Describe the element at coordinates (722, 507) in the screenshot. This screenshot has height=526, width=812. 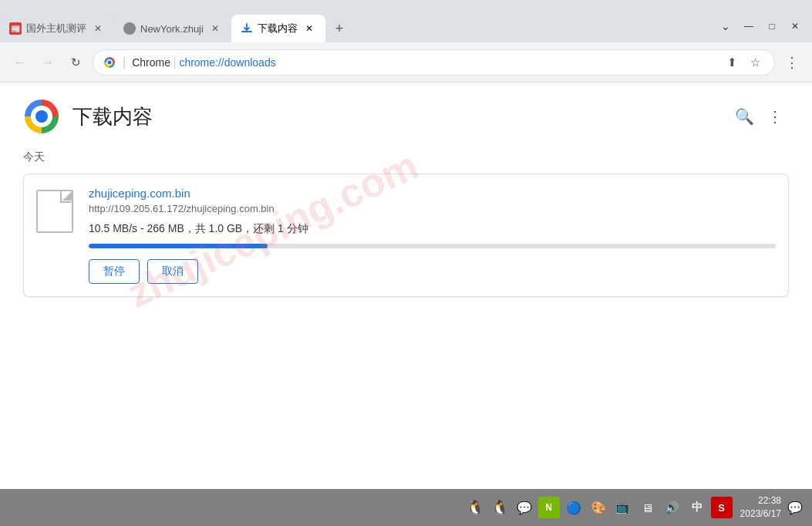
I see `taskbar-icon-wps: S` at that location.